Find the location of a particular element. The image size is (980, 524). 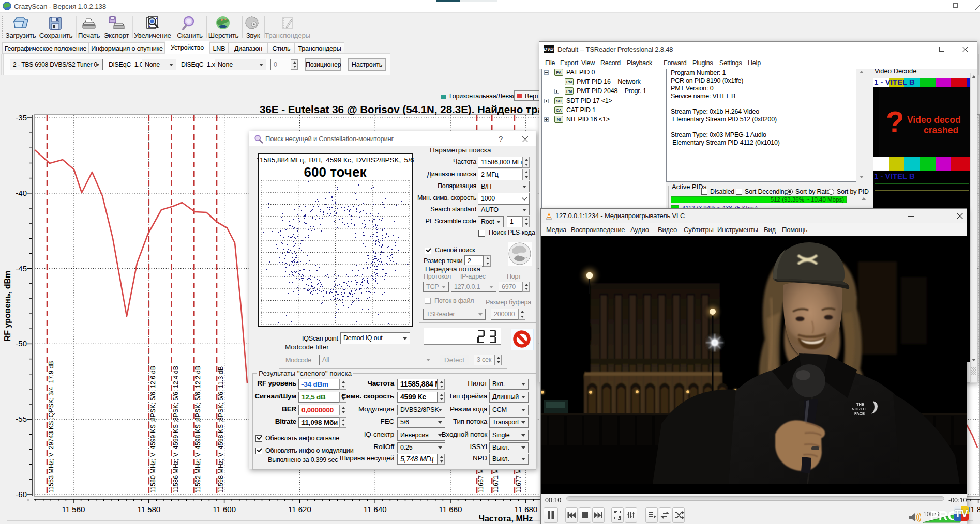

svg-text: 11 580 is located at coordinates (149, 510).